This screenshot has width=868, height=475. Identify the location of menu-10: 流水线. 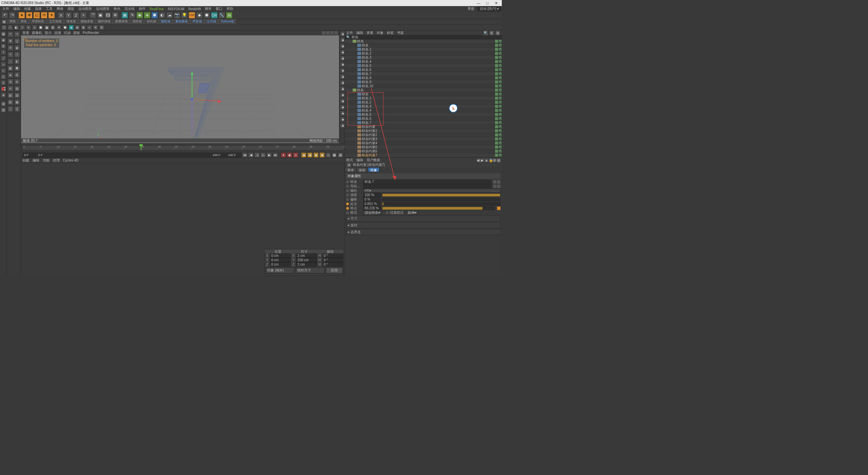
(130, 9).